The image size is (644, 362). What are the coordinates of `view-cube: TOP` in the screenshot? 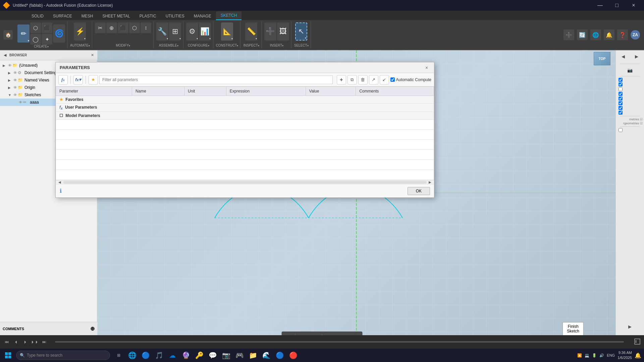 It's located at (604, 62).